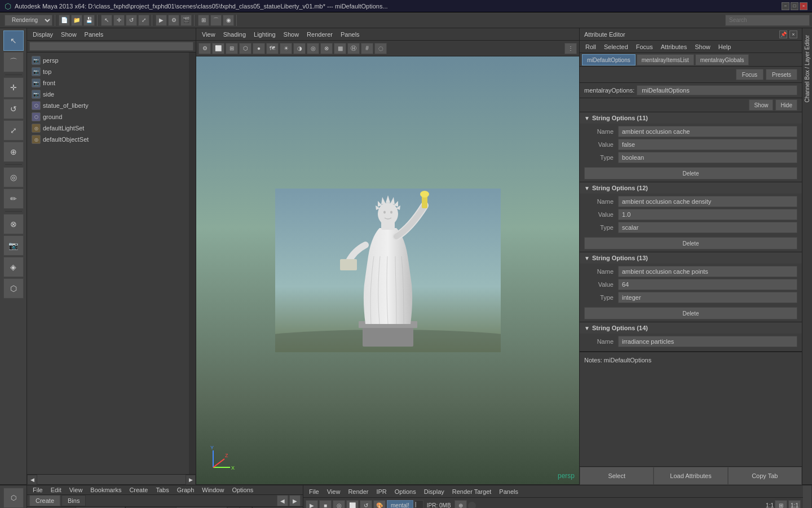  Describe the element at coordinates (691, 243) in the screenshot. I see `sop-delete-btn-12: Delete` at that location.